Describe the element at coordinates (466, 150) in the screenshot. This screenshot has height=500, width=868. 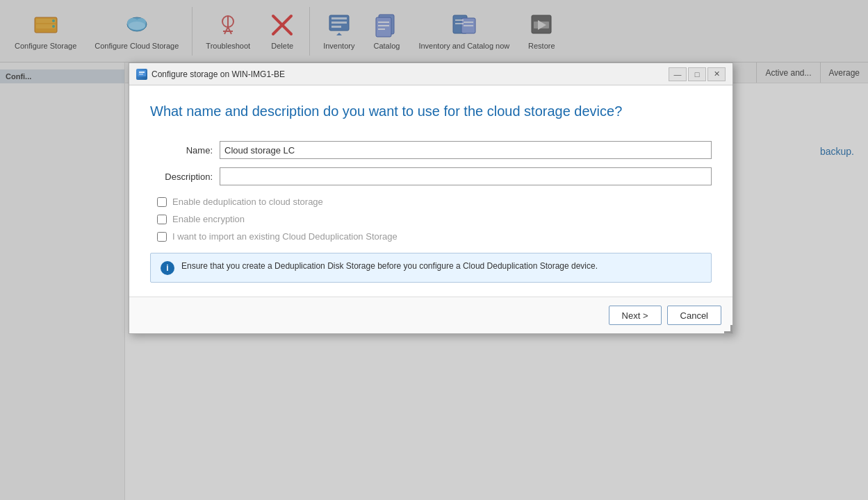
I see `name-input` at that location.